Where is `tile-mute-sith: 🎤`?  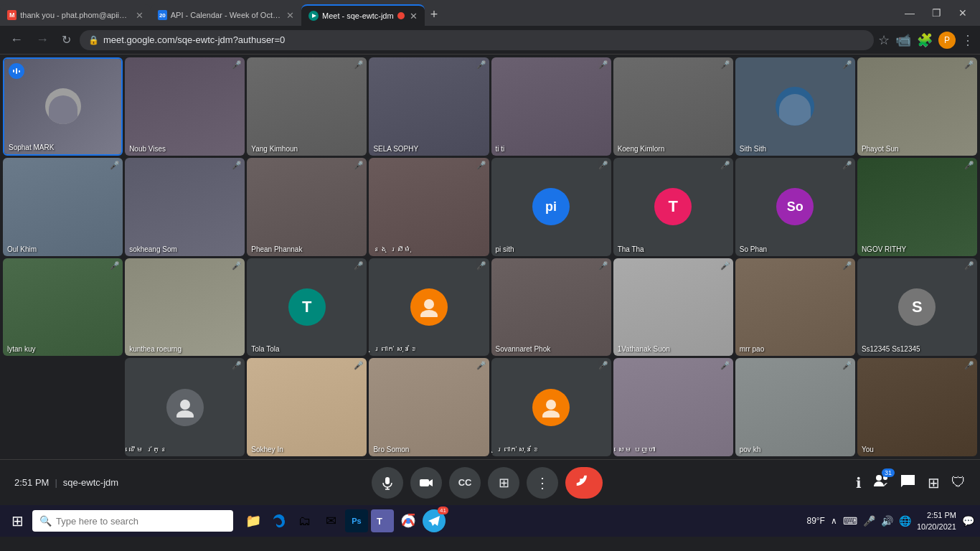
tile-mute-sith: 🎤 is located at coordinates (847, 65).